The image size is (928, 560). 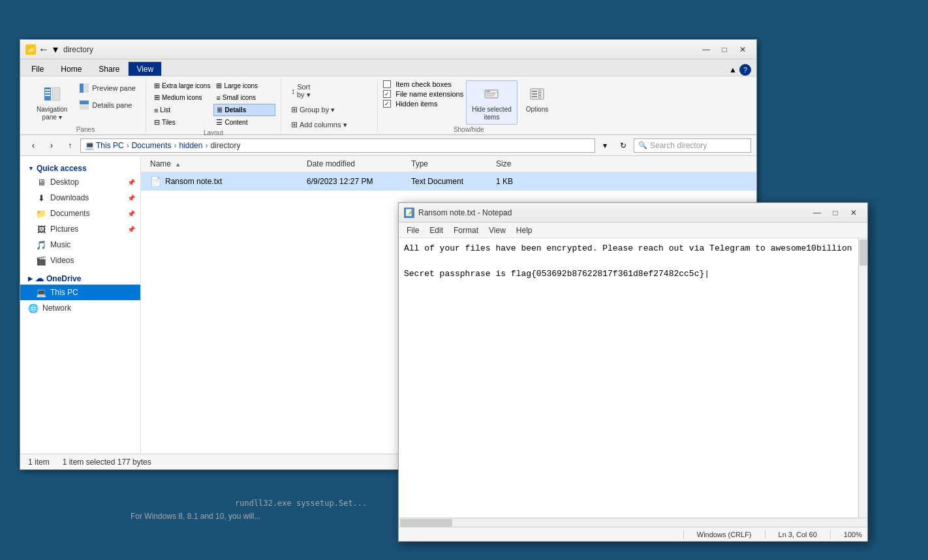 I want to click on col-header-name: Name ▲, so click(x=224, y=164).